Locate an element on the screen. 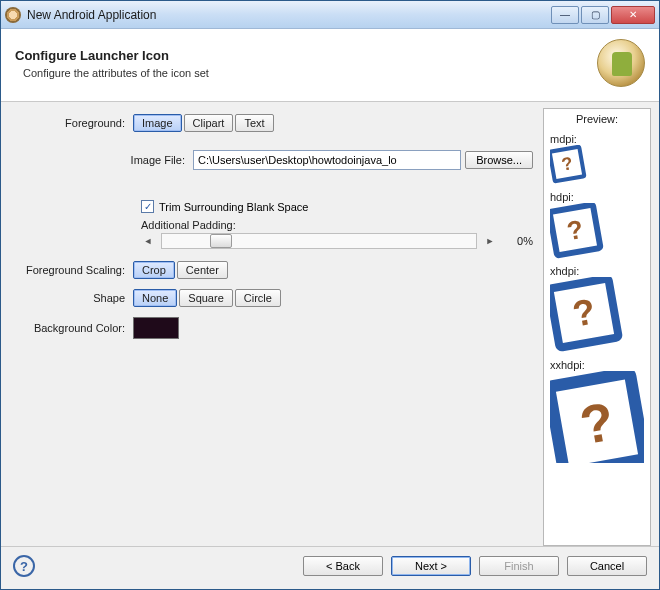  padding-decrease-icon: ◄ is located at coordinates (148, 241).